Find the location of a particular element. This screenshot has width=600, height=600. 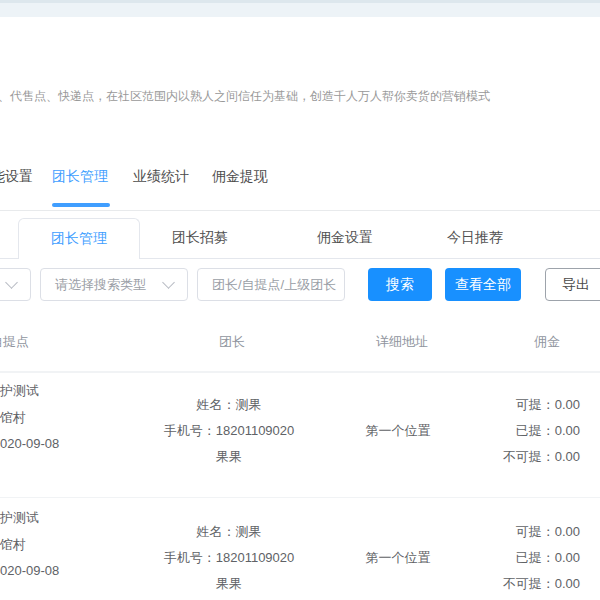

col-header-leader: 团长 is located at coordinates (232, 342).